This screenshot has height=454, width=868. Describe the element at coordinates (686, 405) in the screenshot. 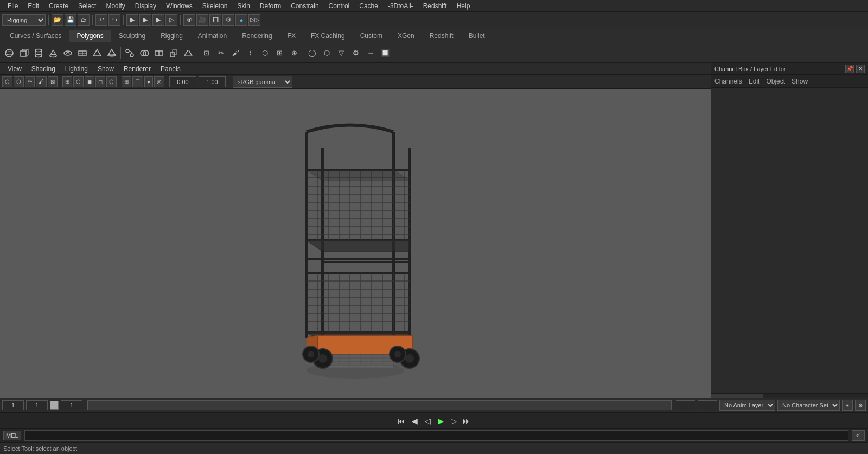

I see `range-end-input: 120` at that location.